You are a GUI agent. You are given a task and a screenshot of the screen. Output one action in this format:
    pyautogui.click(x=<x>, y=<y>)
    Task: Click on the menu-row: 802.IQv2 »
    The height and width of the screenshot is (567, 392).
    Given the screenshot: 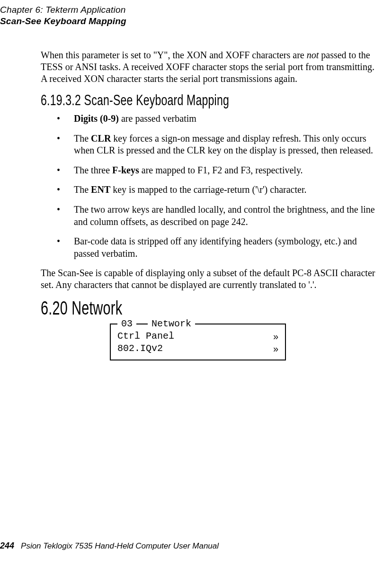 What is the action you would take?
    pyautogui.click(x=198, y=349)
    